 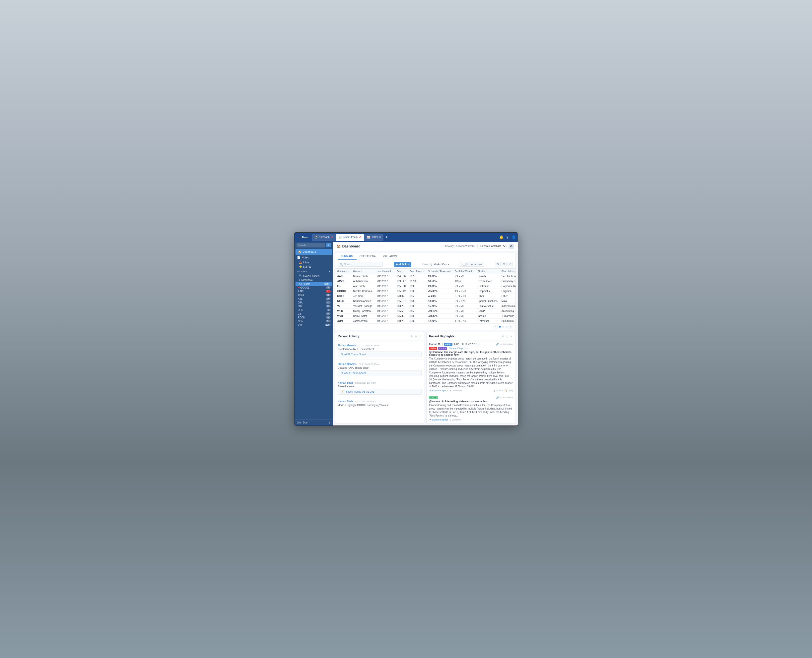 What do you see at coordinates (426, 271) in the screenshot?
I see `table-header-row: Company ↕ Owner ↕ Last Updated ↕ Price ↕…` at bounding box center [426, 271].